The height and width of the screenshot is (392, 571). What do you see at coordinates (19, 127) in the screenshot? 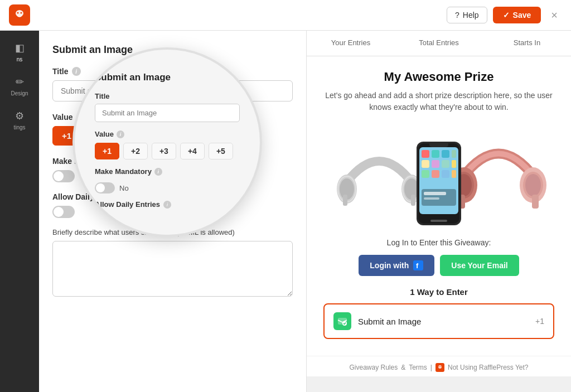
I see `sidebar-label-settings: tings` at bounding box center [19, 127].